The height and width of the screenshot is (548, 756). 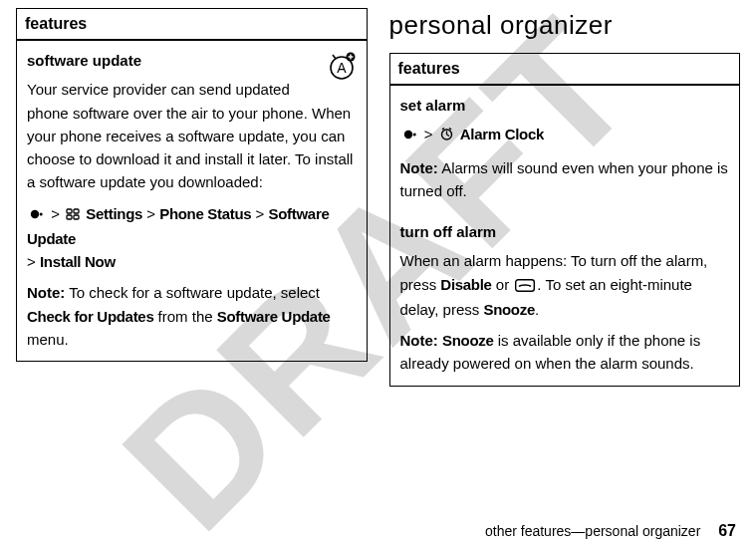 I want to click on set-alarm-note: Note: Alarms will sound even when your p…, so click(x=566, y=179).